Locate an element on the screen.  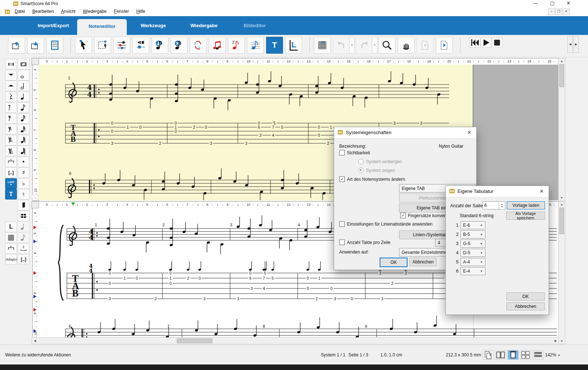
dialog-title-bar: 64 Systemeigenschaften ✕ is located at coordinates (405, 133).